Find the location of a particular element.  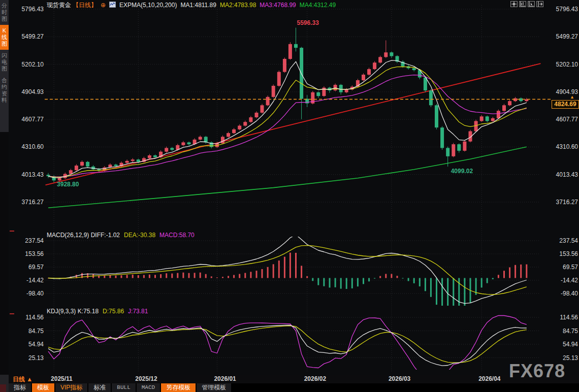

scale-left-axis-icon is located at coordinates (523, 4).